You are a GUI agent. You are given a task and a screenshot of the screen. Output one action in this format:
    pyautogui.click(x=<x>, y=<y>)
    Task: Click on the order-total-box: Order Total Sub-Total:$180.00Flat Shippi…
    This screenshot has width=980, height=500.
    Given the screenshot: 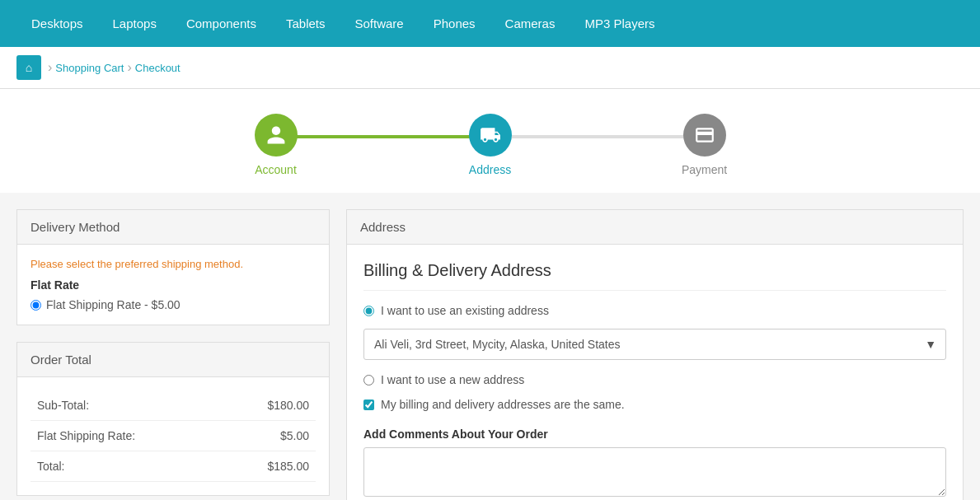 What is the action you would take?
    pyautogui.click(x=173, y=418)
    